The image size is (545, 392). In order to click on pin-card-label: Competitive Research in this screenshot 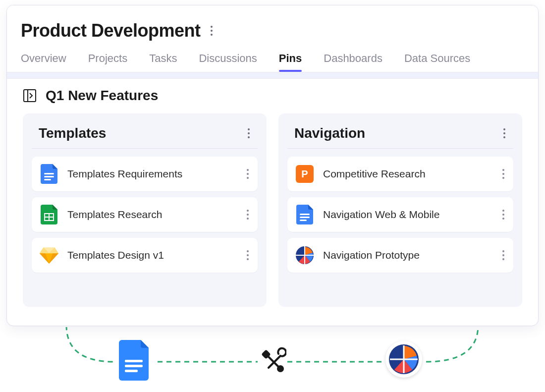, I will do `click(407, 174)`.